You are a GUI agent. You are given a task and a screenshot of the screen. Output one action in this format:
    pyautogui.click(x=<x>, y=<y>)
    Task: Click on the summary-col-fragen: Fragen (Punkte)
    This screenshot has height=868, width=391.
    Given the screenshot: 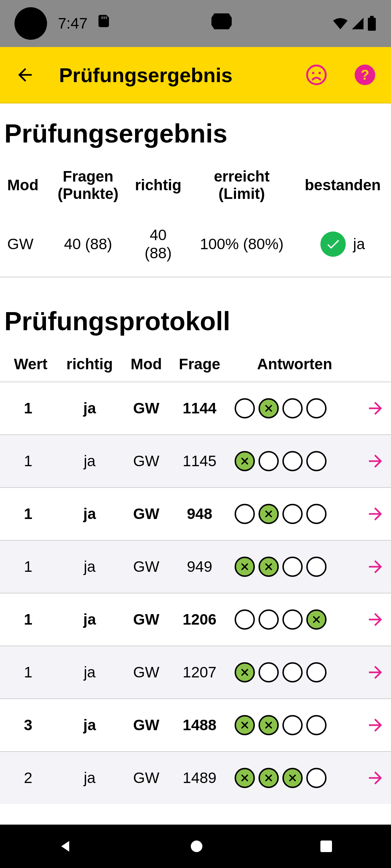 What is the action you would take?
    pyautogui.click(x=88, y=185)
    